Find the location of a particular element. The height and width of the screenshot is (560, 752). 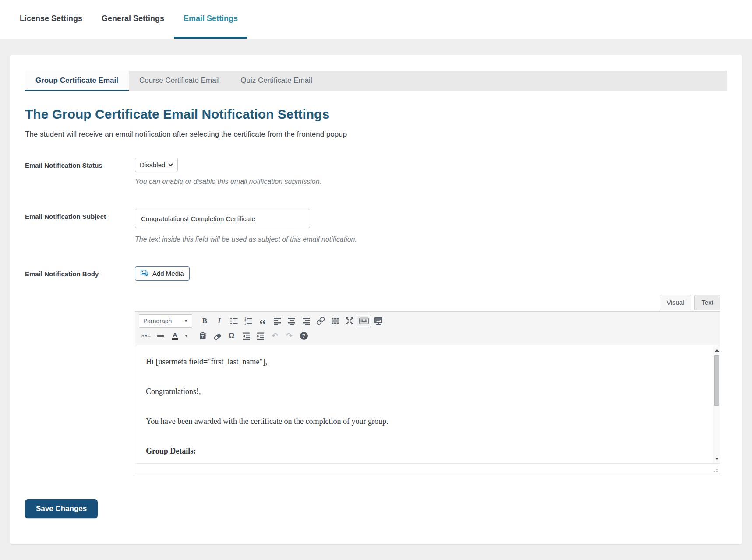

resize-handle-icon is located at coordinates (716, 470).